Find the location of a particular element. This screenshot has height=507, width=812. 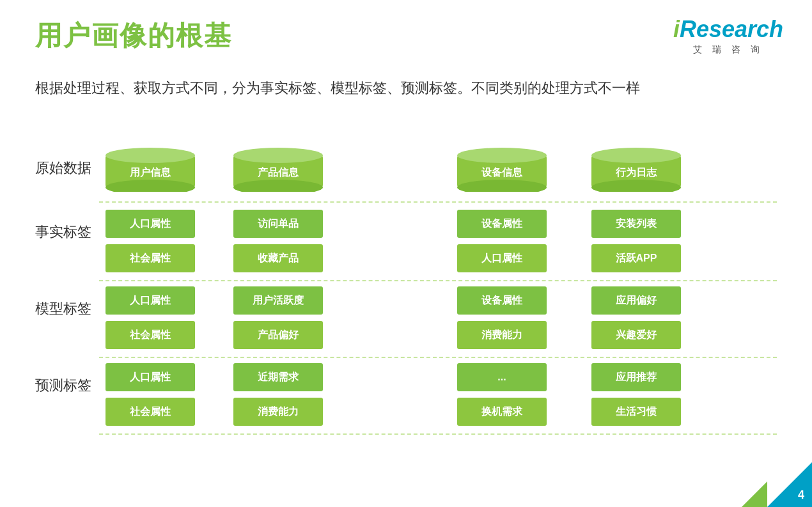

label-predict-tag: 预测标签 is located at coordinates (64, 386).